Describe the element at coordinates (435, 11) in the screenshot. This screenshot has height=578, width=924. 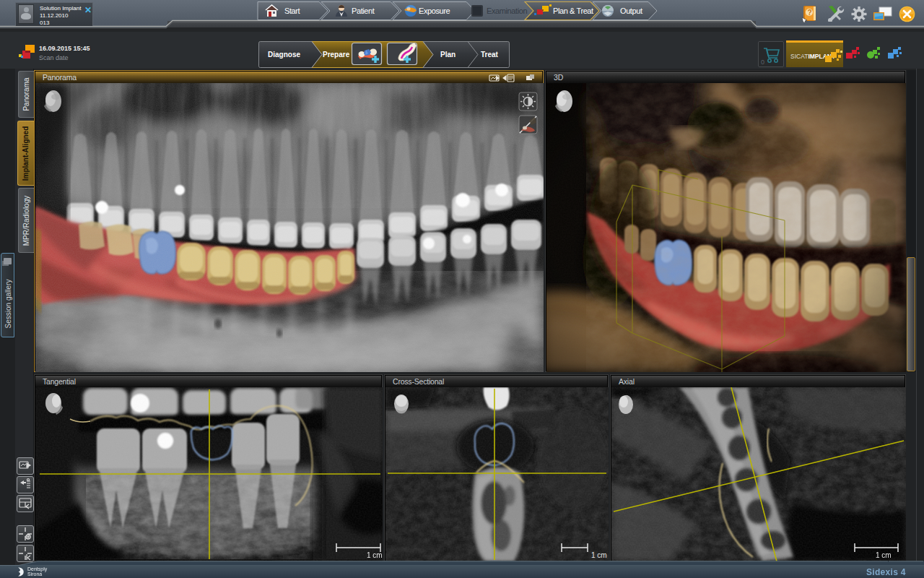
I see `svg-text: Exposure` at that location.